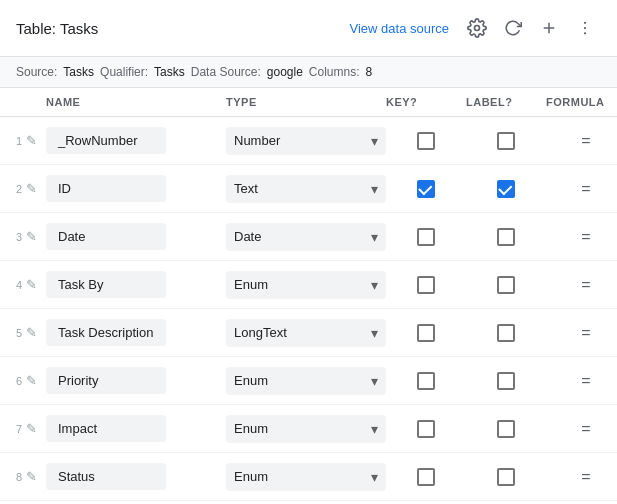  Describe the element at coordinates (306, 189) in the screenshot. I see `type-cell: Text ▾` at that location.